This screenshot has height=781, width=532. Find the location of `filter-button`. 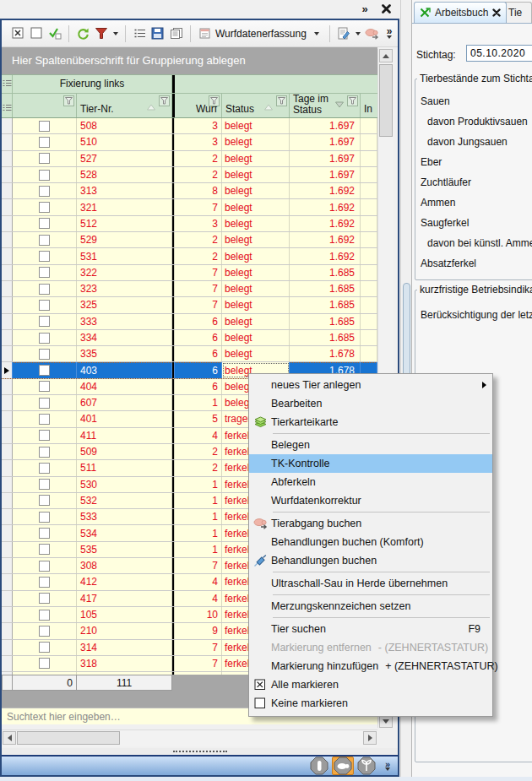

filter-button is located at coordinates (101, 34).